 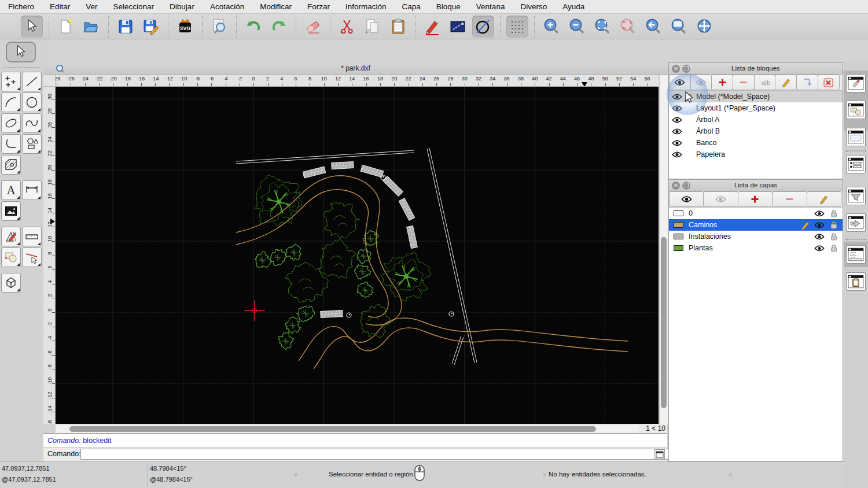 I want to click on layer-list-toggle, so click(x=856, y=164).